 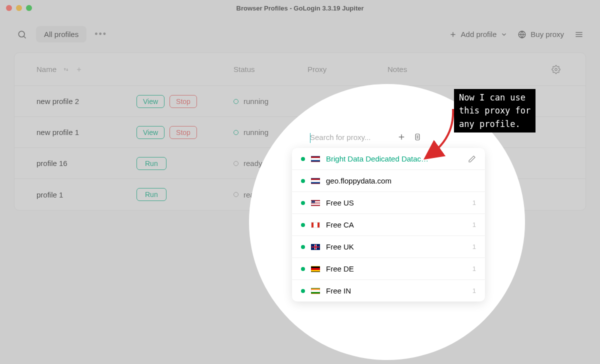 I want to click on profile-name: new profile 1, so click(x=86, y=132).